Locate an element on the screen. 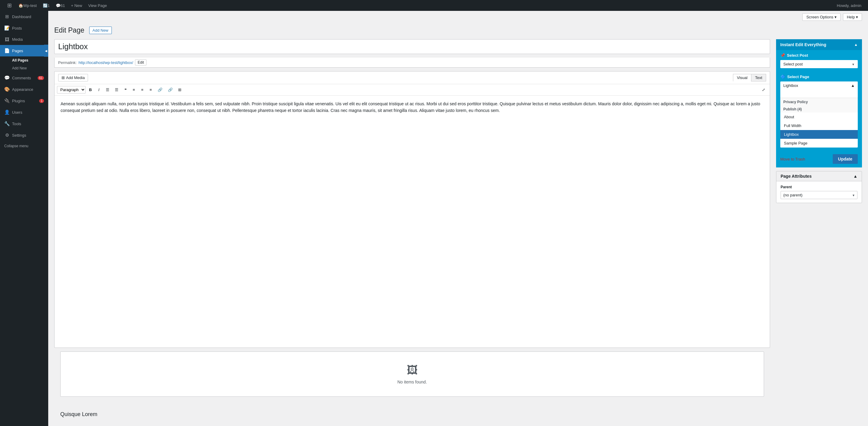 The image size is (868, 426). sidebar-item-media: 🖼 Media is located at coordinates (24, 39).